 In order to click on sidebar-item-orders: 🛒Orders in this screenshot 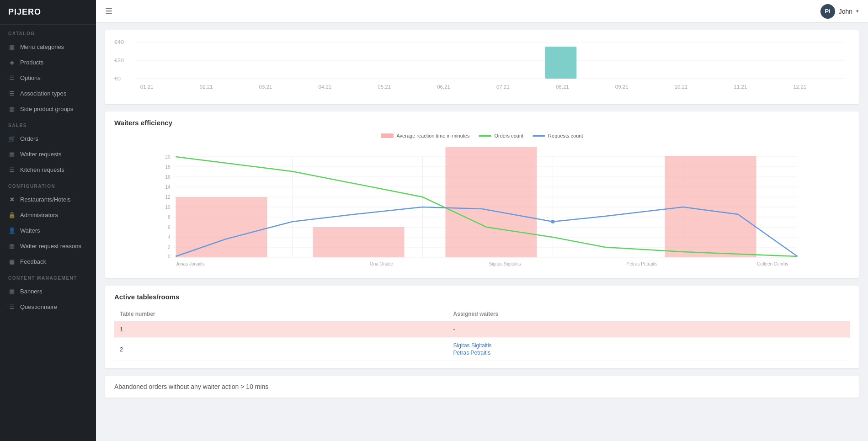, I will do `click(48, 138)`.